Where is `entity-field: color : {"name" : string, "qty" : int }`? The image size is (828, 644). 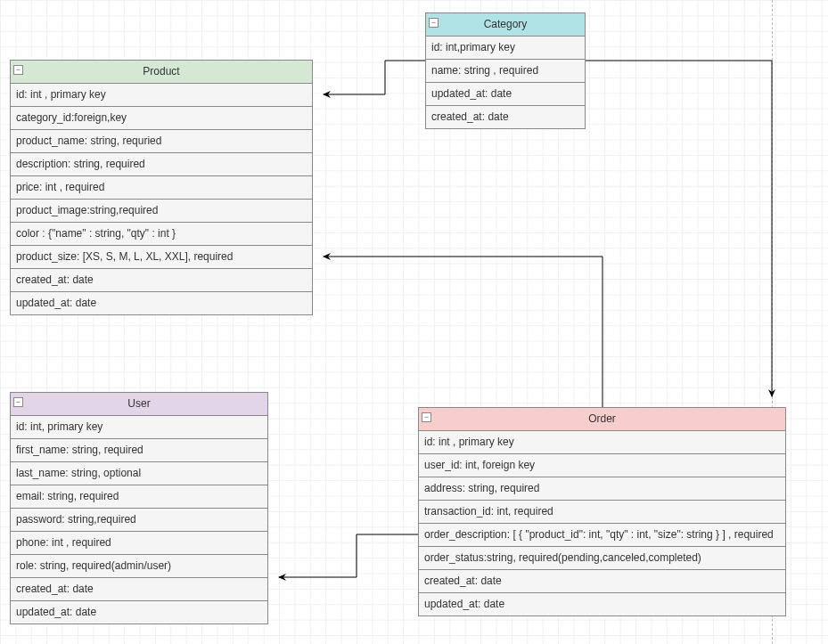 entity-field: color : {"name" : string, "qty" : int } is located at coordinates (161, 234).